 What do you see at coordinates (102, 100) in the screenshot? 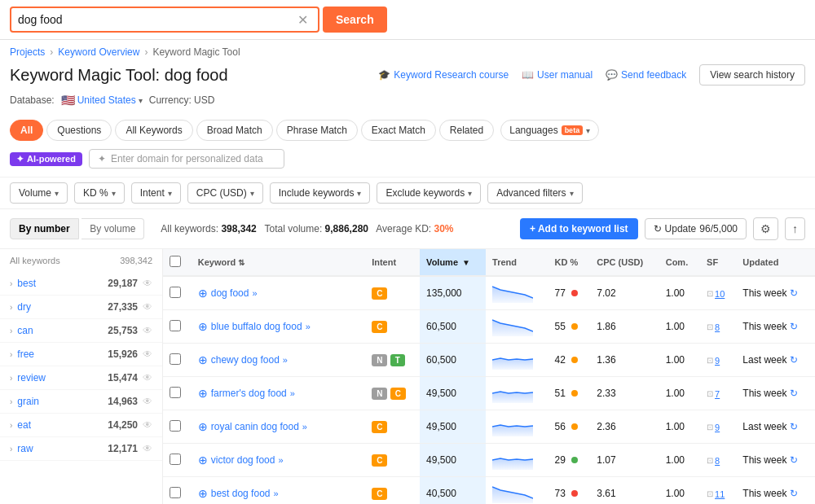
I see `database-country-link: 🇺🇸 United States ▾` at bounding box center [102, 100].